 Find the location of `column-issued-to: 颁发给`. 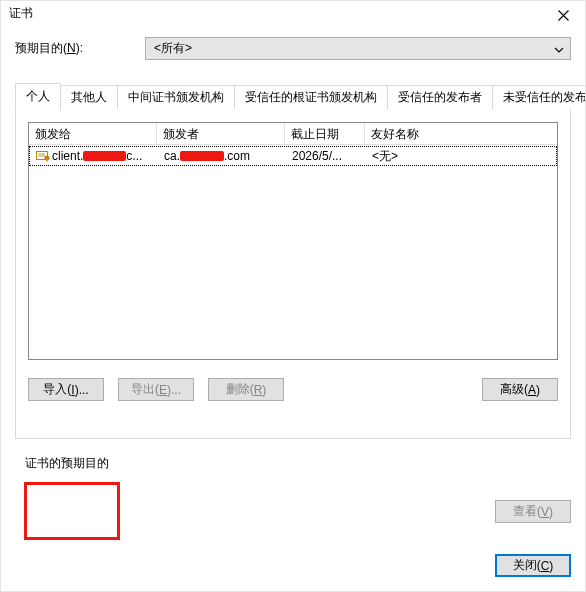

column-issued-to: 颁发给 is located at coordinates (93, 134).